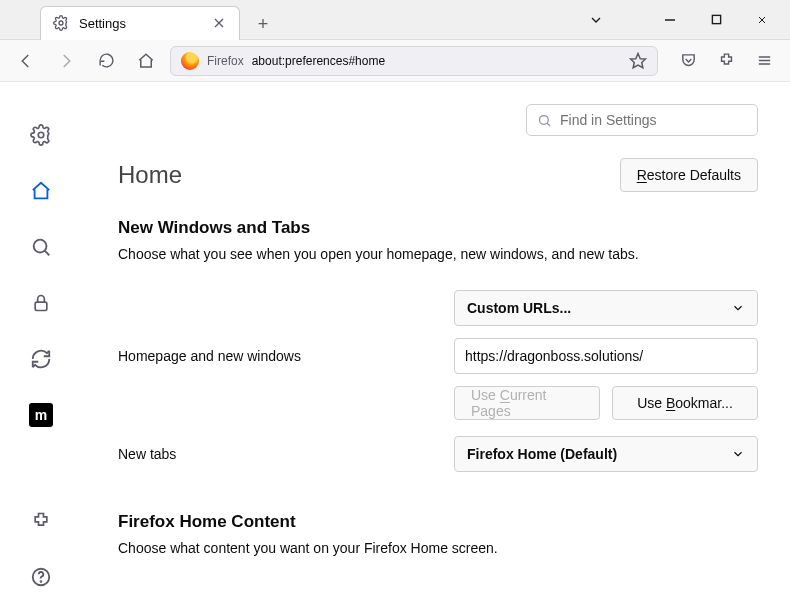 This screenshot has width=790, height=596. I want to click on tab-settings: Settings, so click(140, 23).